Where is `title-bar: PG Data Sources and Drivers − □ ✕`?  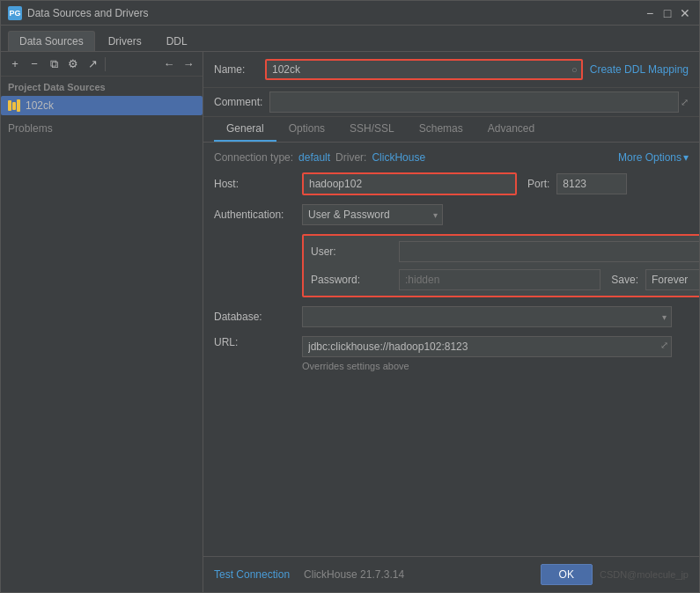 title-bar: PG Data Sources and Drivers − □ ✕ is located at coordinates (350, 13).